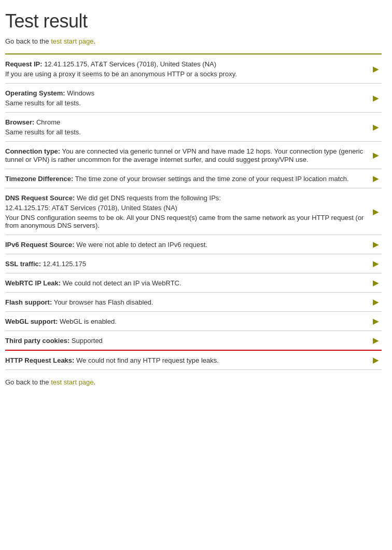 The image size is (392, 550). What do you see at coordinates (186, 222) in the screenshot?
I see `section-description-dns-request-source-1: Your DNS configuration seems to be ok. A…` at bounding box center [186, 222].